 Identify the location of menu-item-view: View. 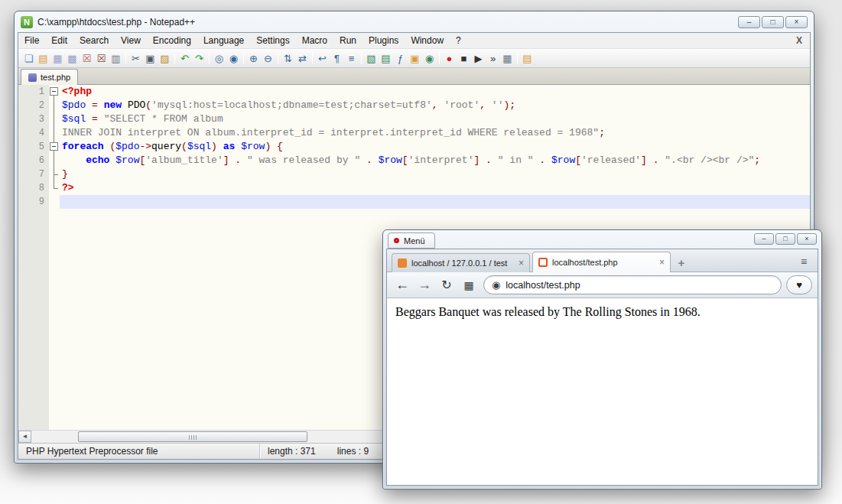
(131, 41).